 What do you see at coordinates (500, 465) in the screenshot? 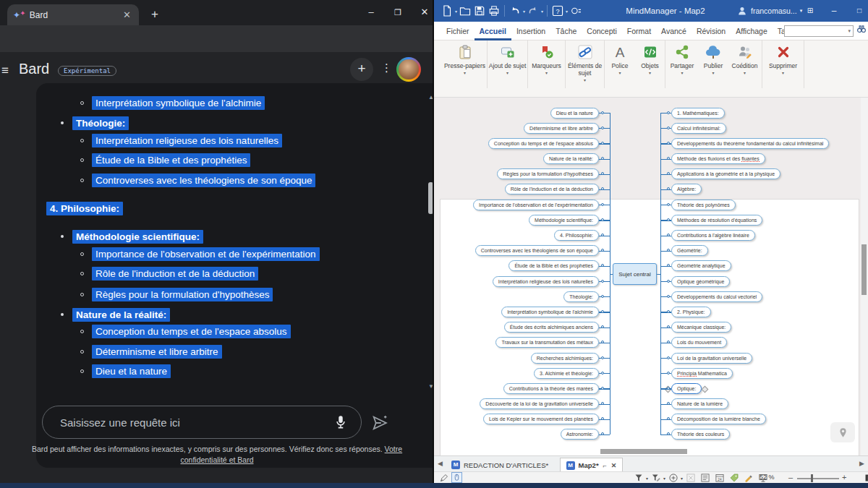
I see `document-tab: MREDACTION D'ARTICLES*` at bounding box center [500, 465].